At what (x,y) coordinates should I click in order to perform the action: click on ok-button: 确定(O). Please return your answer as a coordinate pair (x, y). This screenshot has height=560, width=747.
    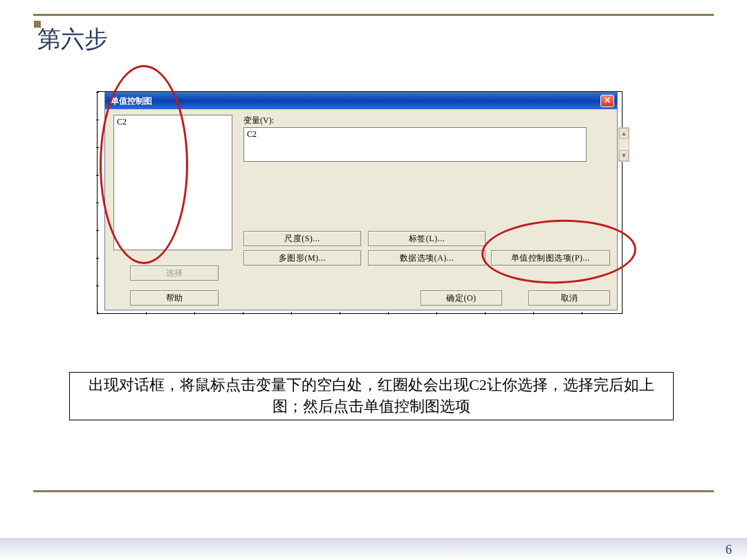
    Looking at the image, I should click on (461, 298).